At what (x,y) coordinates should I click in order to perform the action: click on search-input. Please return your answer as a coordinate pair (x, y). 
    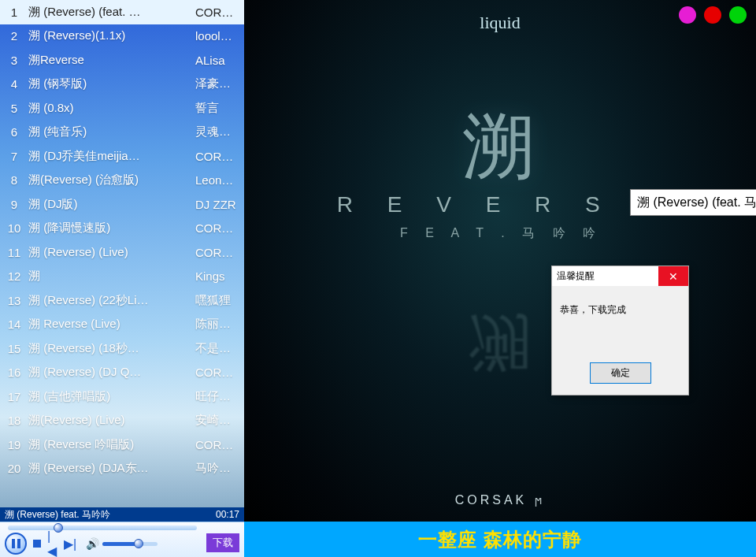
    Looking at the image, I should click on (693, 202).